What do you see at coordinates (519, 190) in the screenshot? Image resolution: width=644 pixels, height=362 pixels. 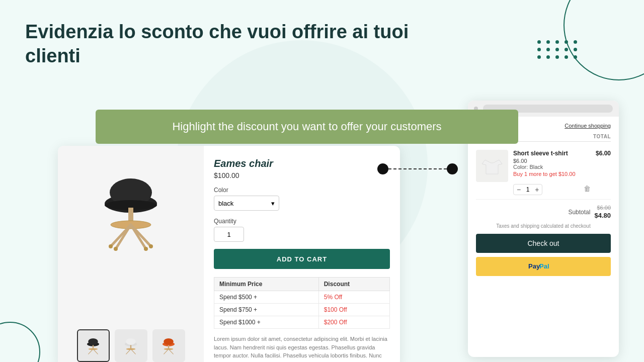 I see `qty-decrease-button: −` at bounding box center [519, 190].